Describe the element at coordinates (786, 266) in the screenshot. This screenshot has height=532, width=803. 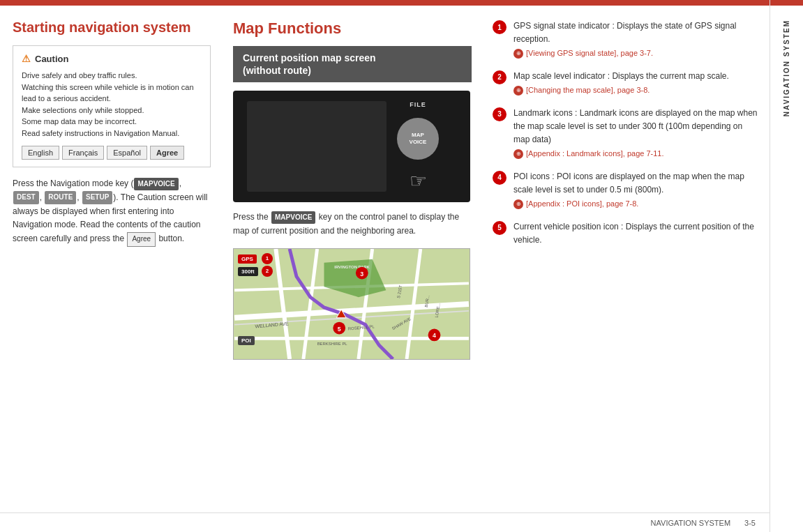
I see `right-sidebar: NAVIGATION SYSTEM` at that location.